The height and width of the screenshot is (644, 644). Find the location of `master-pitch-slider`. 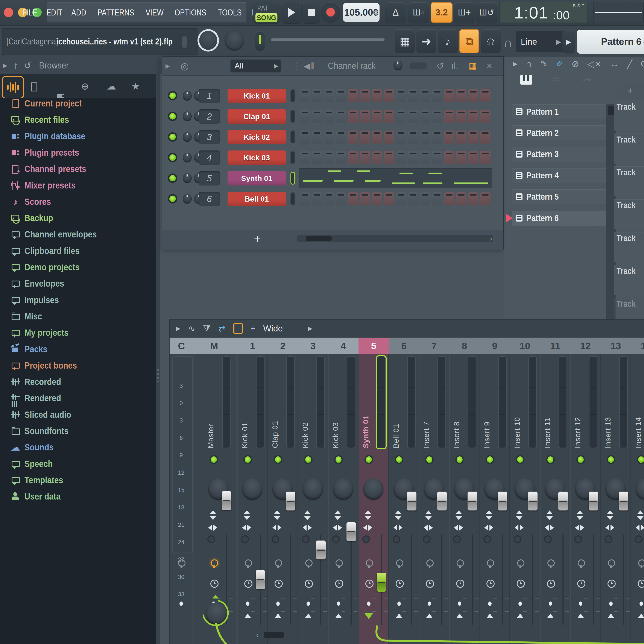

master-pitch-slider is located at coordinates (260, 41).